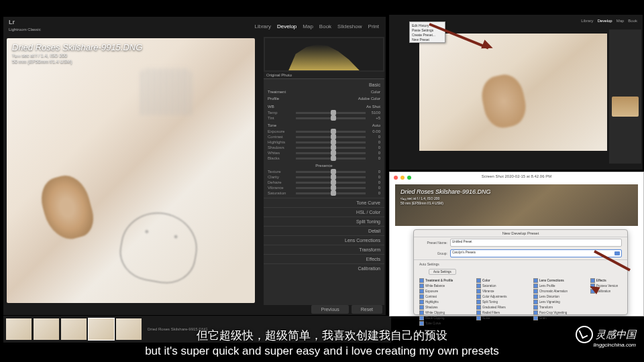 The image size is (644, 362). I want to click on histogram, so click(324, 54).